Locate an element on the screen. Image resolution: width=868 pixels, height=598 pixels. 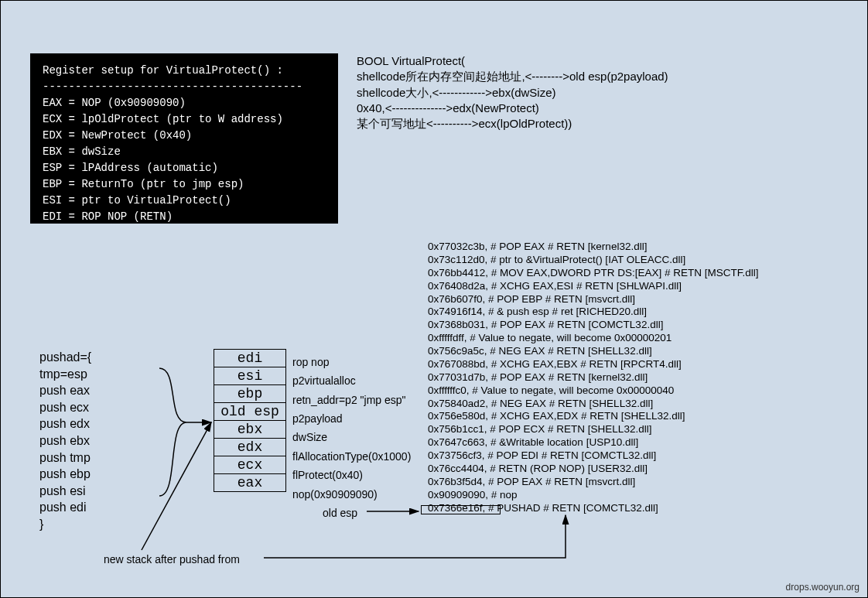
term-line: EBX = dwSize is located at coordinates (184, 152).